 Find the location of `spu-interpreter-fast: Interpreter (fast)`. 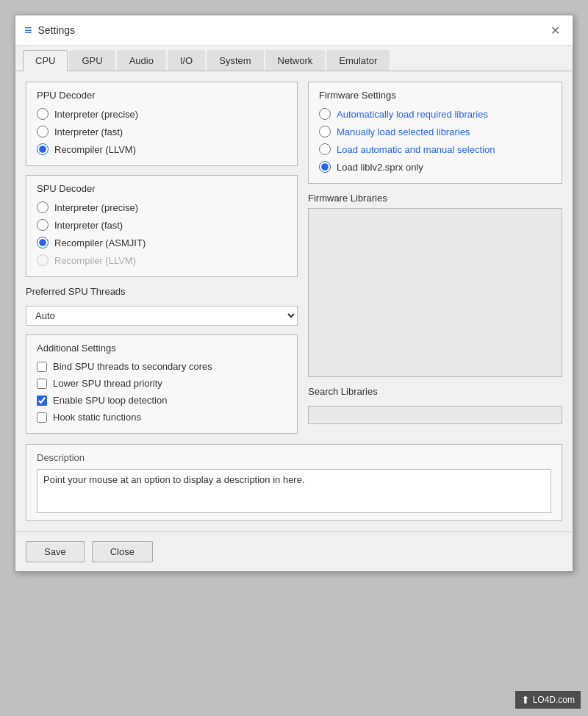

spu-interpreter-fast: Interpreter (fast) is located at coordinates (162, 225).